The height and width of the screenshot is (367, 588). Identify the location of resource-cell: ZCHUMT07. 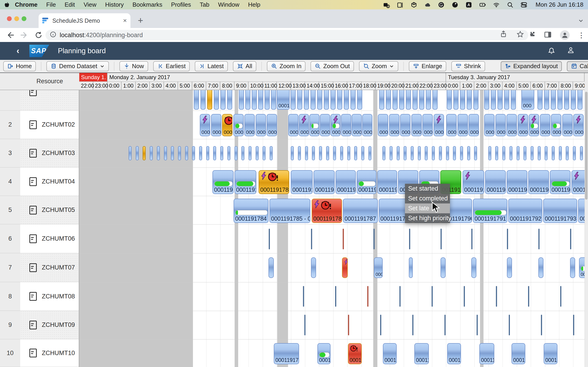
(50, 267).